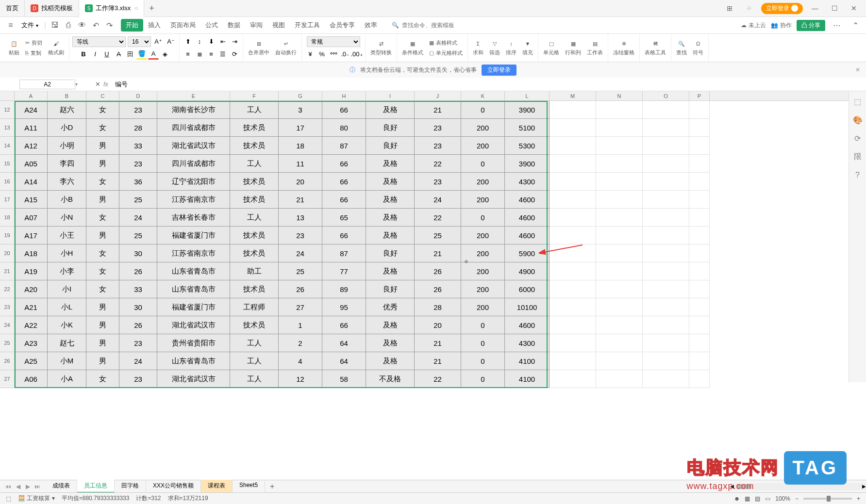 This screenshot has width=866, height=504. Describe the element at coordinates (7, 110) in the screenshot. I see `row-header-12: 12` at that location.